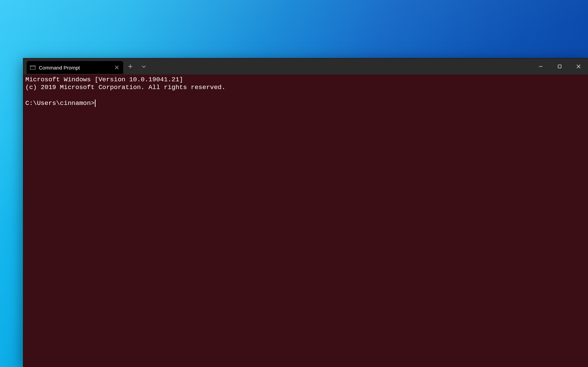  What do you see at coordinates (144, 66) in the screenshot?
I see `chevron-down-icon` at bounding box center [144, 66].